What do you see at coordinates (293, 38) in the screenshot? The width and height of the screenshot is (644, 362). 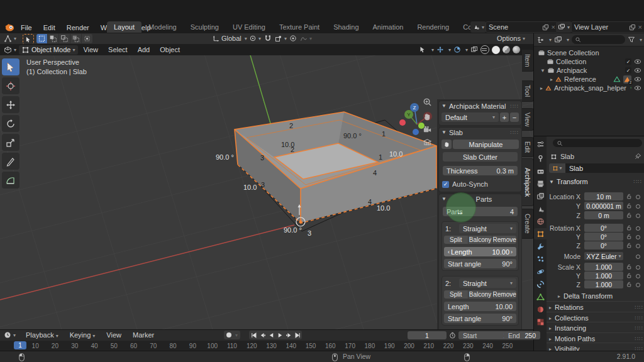 I see `proportional-editing-toggle` at bounding box center [293, 38].